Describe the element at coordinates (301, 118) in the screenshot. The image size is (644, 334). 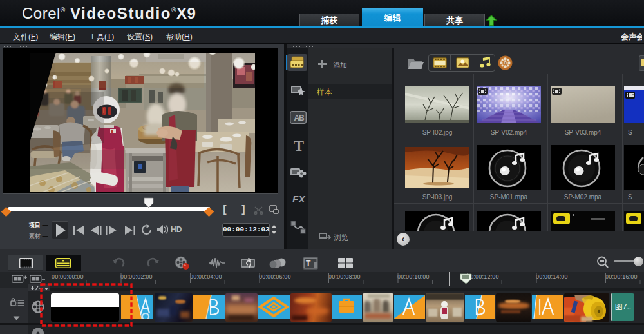
I see `svg-text: B` at that location.